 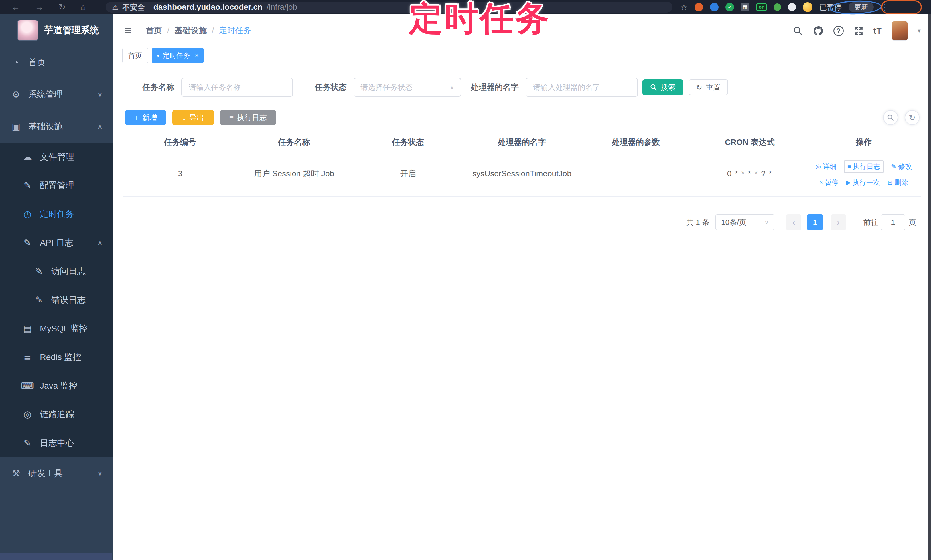 I want to click on close-icon: ×, so click(x=197, y=55).